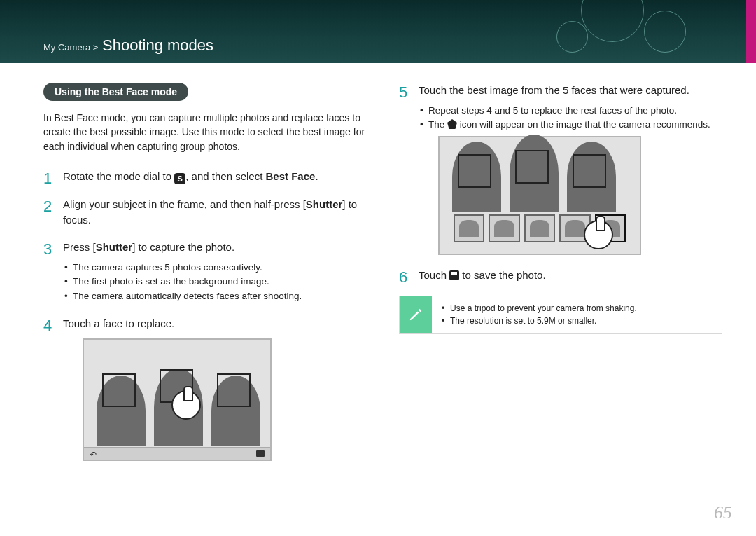  I want to click on step-number: 4, so click(48, 326).